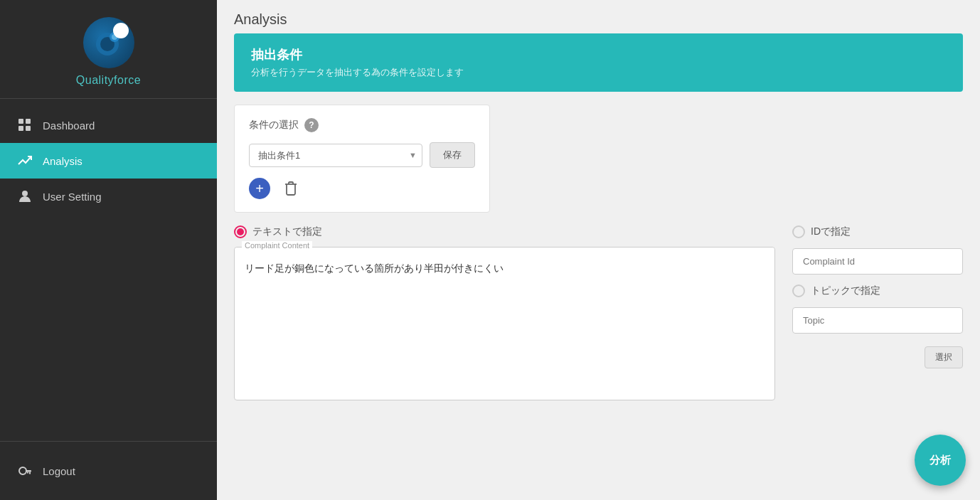 The height and width of the screenshot is (500, 980). Describe the element at coordinates (846, 291) in the screenshot. I see `topic-radio-label: トピックで指定` at that location.